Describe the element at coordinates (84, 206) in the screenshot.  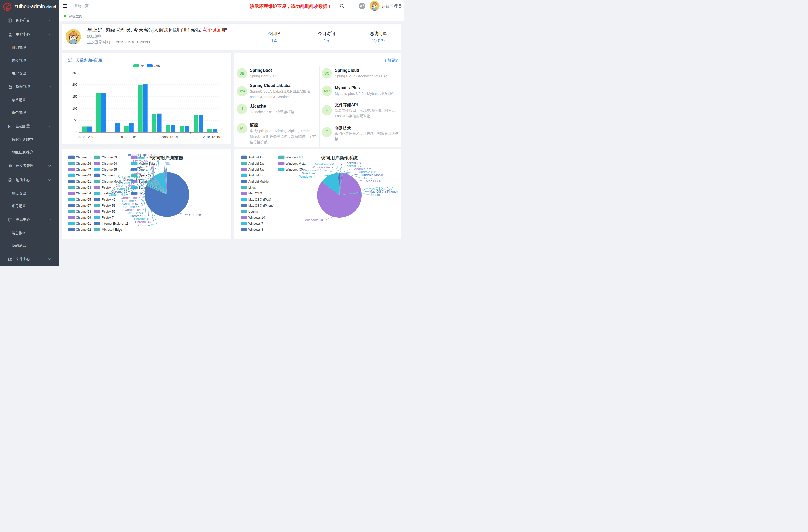
I see `svg-text: Chrome 57` at that location.